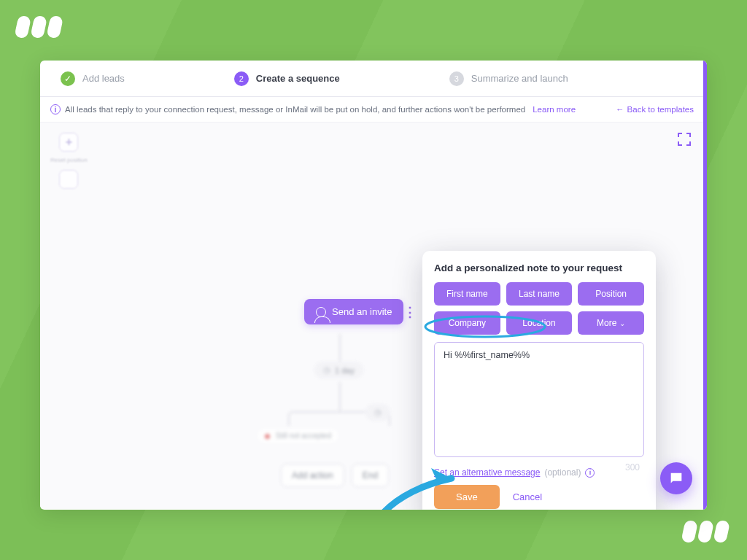 Image resolution: width=747 pixels, height=560 pixels. I want to click on char-limit: 300, so click(632, 467).